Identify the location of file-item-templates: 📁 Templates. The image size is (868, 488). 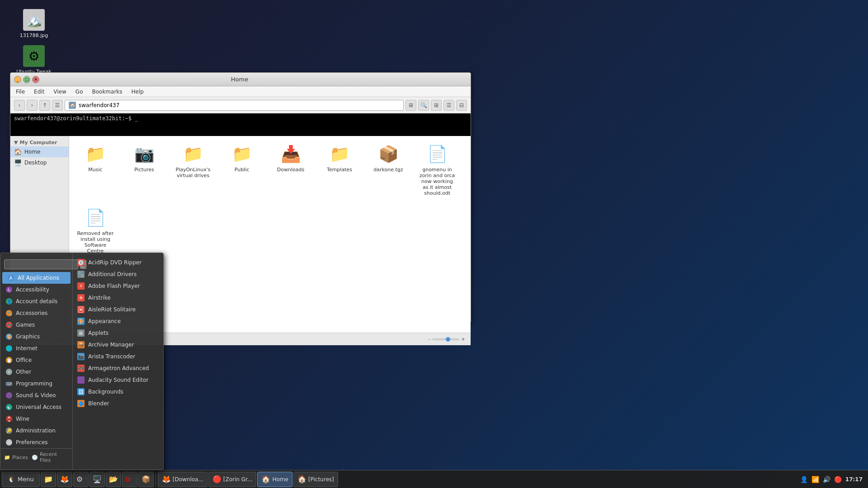
(340, 170).